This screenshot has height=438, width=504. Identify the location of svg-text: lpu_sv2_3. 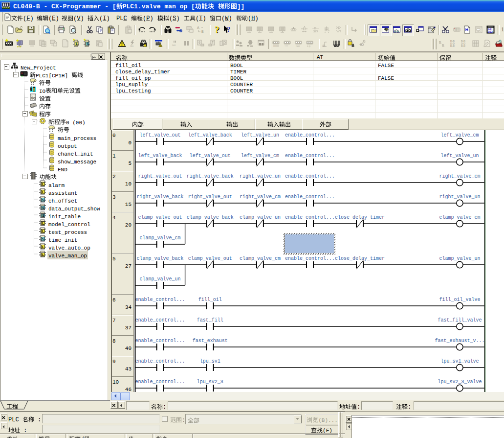
(210, 382).